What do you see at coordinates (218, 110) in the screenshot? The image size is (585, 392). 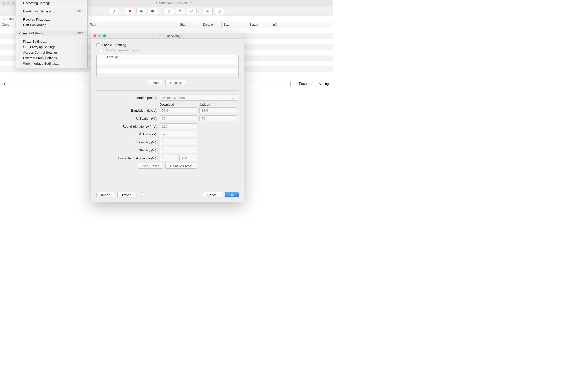 I see `bandwidth-upload-input` at bounding box center [218, 110].